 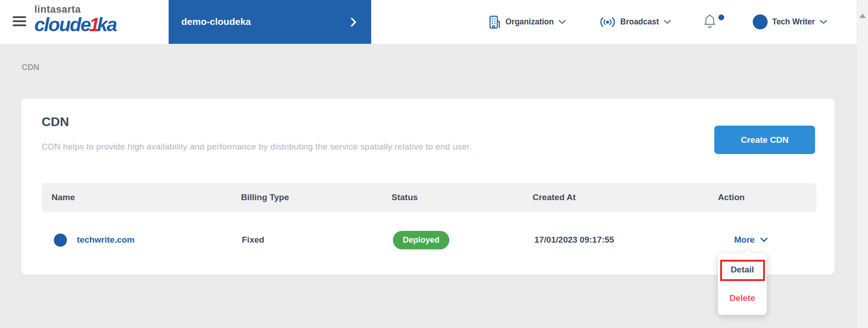 I want to click on page-title: CDN, so click(x=55, y=122).